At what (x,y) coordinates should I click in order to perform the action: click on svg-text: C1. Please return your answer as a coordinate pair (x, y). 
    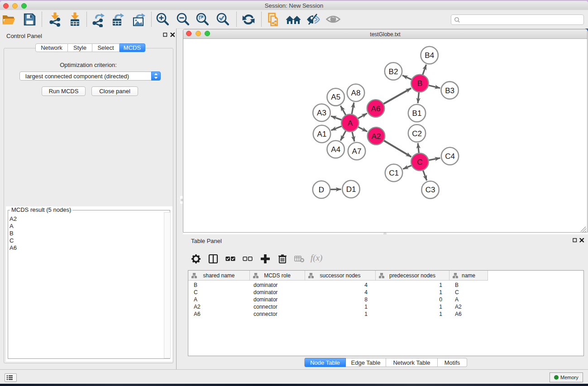
    Looking at the image, I should click on (394, 173).